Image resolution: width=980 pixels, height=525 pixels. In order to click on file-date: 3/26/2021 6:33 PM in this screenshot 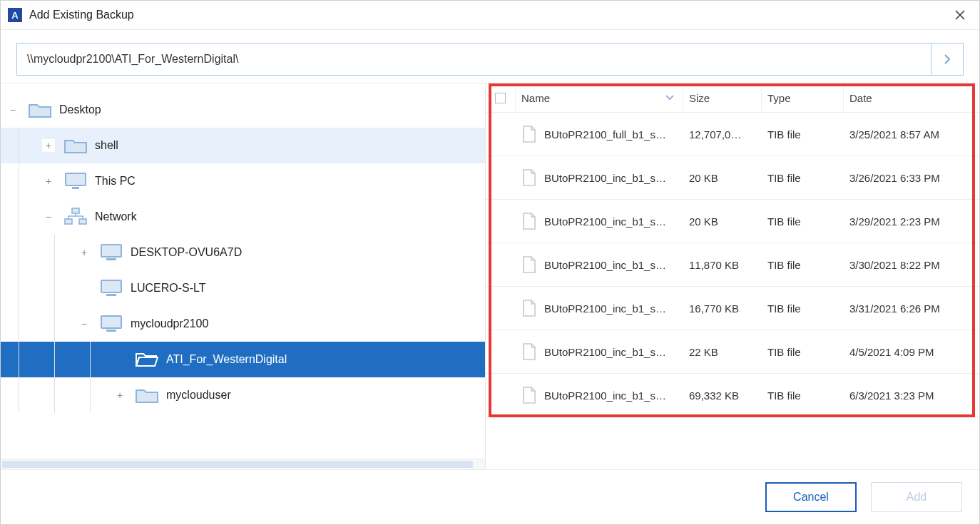, I will do `click(912, 178)`.